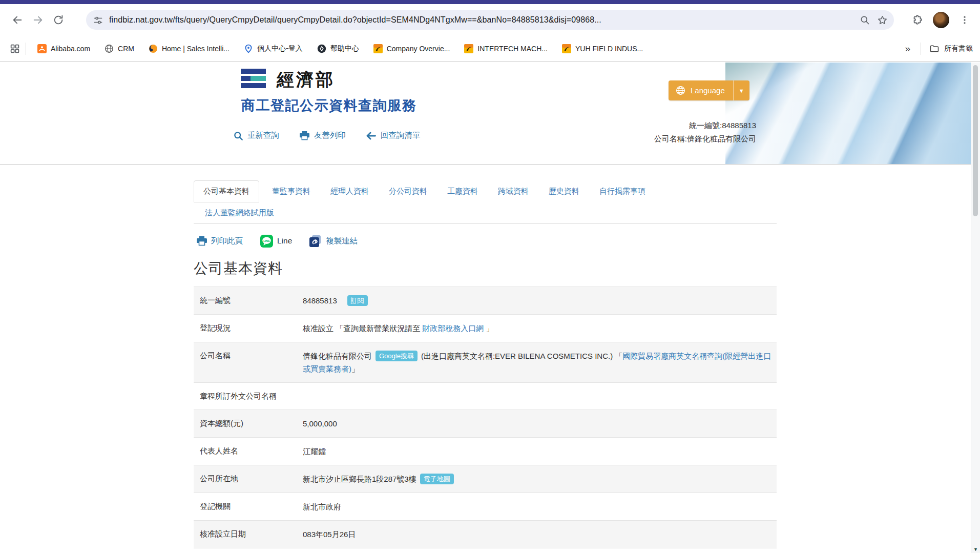 The height and width of the screenshot is (553, 980). What do you see at coordinates (226, 192) in the screenshot?
I see `tab-company-basic-active: 公司基本資料` at bounding box center [226, 192].